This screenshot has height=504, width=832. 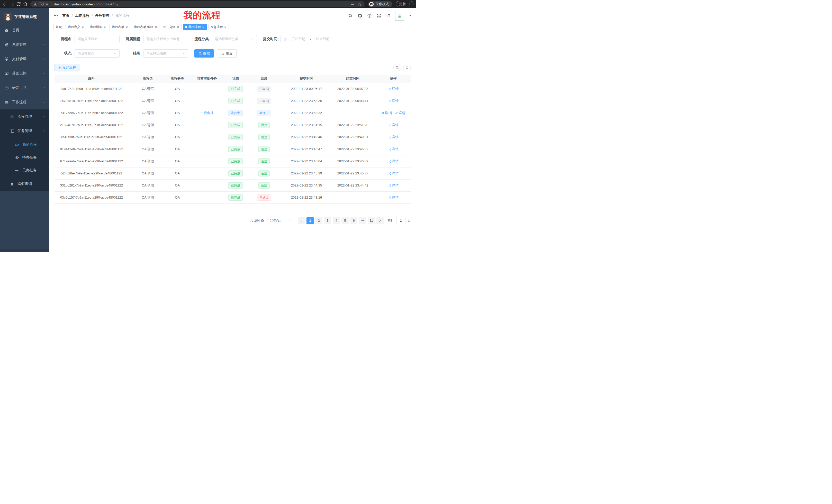 What do you see at coordinates (390, 89) in the screenshot?
I see `pen-icon` at bounding box center [390, 89].